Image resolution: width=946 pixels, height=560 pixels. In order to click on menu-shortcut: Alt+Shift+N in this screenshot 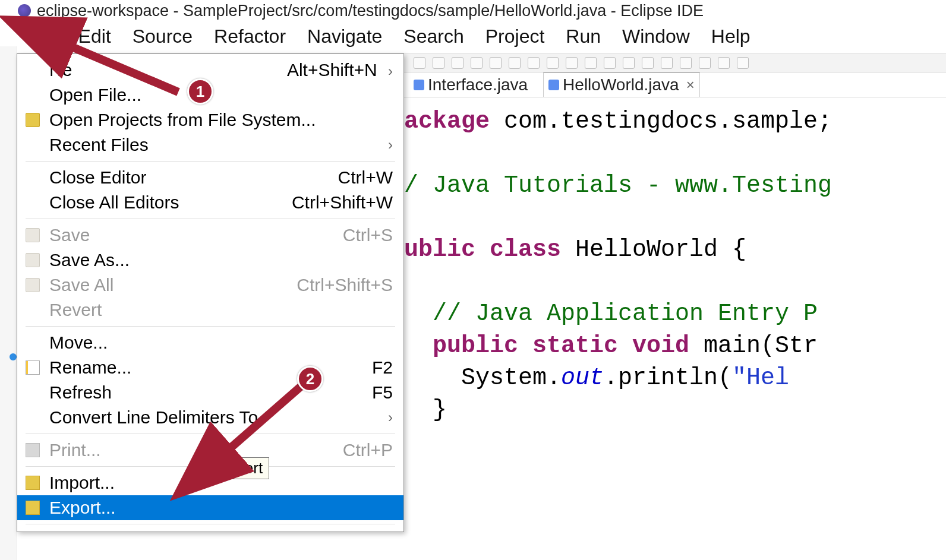, I will do `click(332, 70)`.